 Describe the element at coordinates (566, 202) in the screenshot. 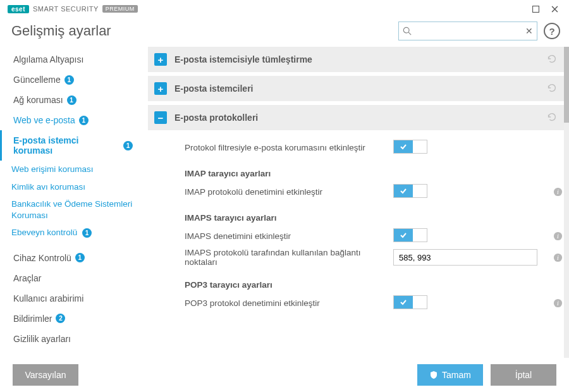

I see `scrollbar-track` at that location.